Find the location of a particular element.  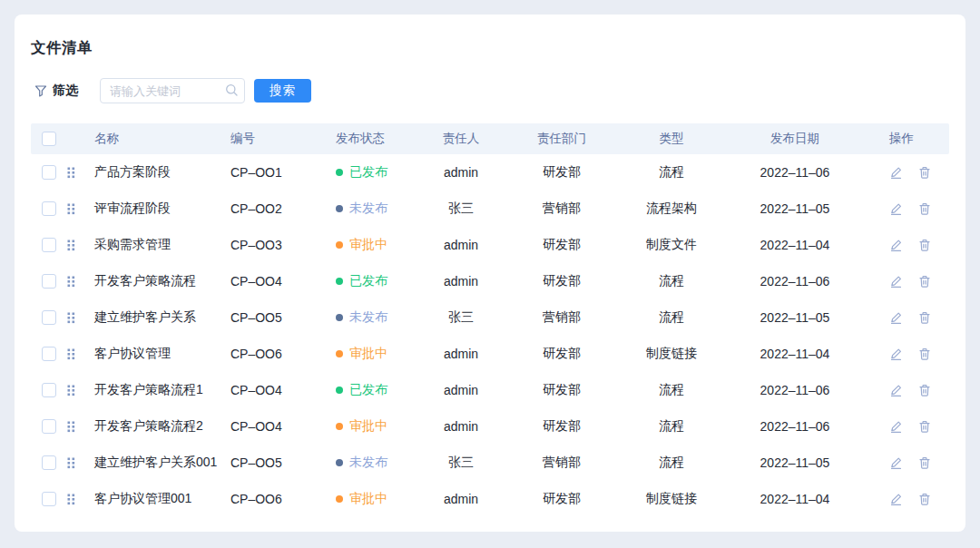

drag-handle-icon is located at coordinates (71, 281).